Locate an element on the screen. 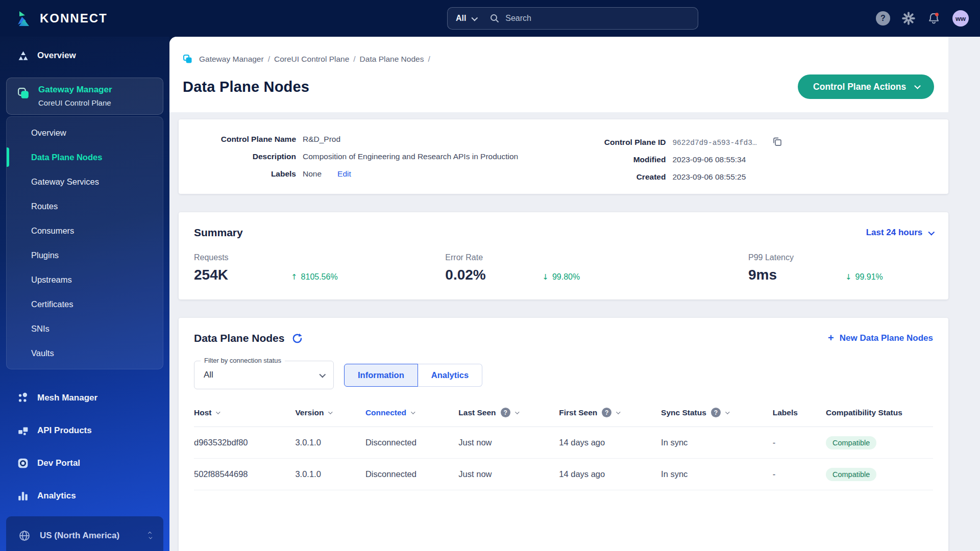 The height and width of the screenshot is (551, 980). sidebar-item-consumers: Consumers is located at coordinates (85, 231).